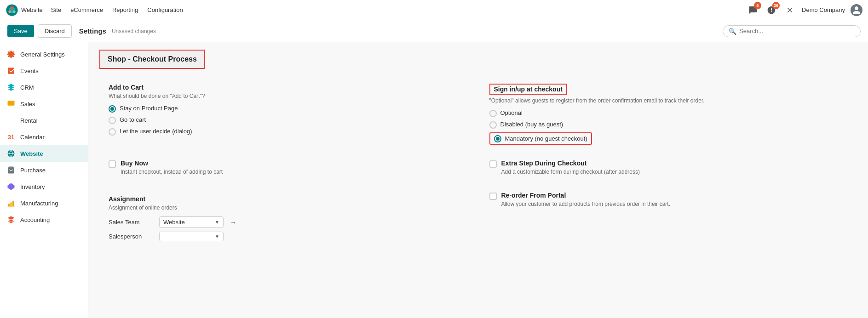 This screenshot has height=318, width=868. I want to click on search-input, so click(797, 31).